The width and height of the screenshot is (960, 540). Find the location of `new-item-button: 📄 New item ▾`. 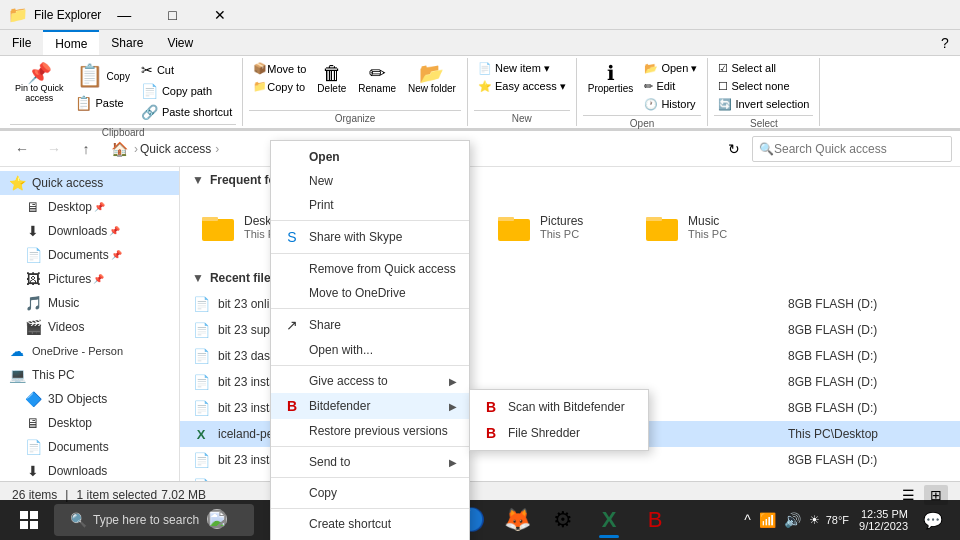

new-item-button: 📄 New item ▾ is located at coordinates (522, 68).